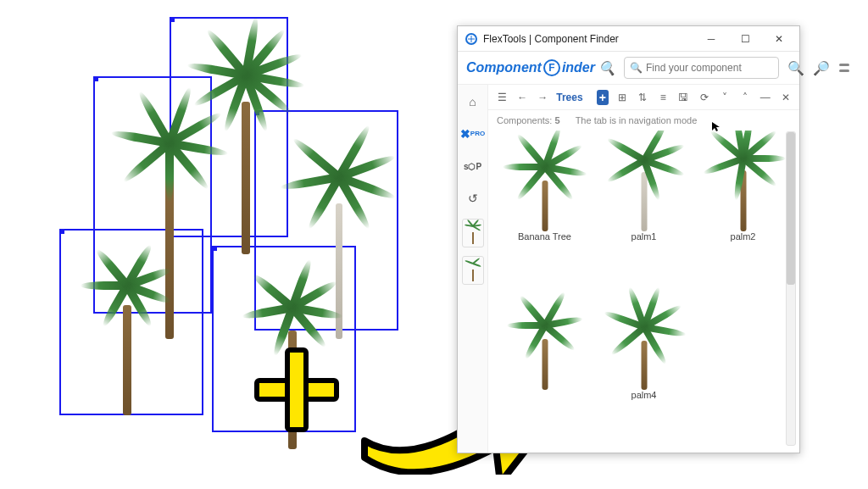 This screenshot has width=868, height=489. What do you see at coordinates (683, 97) in the screenshot?
I see `save-icon: 🖫` at bounding box center [683, 97].